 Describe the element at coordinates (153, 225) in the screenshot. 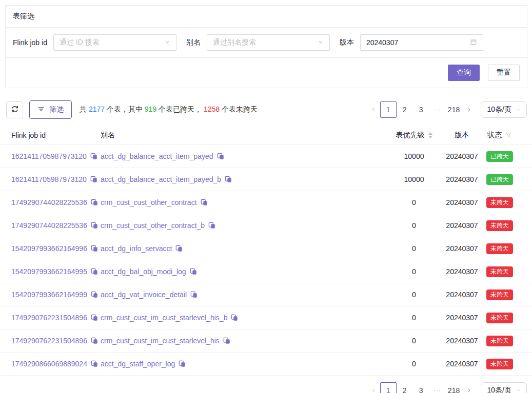

I see `alias-link: crm_cust_cust_other_contract_b` at that location.